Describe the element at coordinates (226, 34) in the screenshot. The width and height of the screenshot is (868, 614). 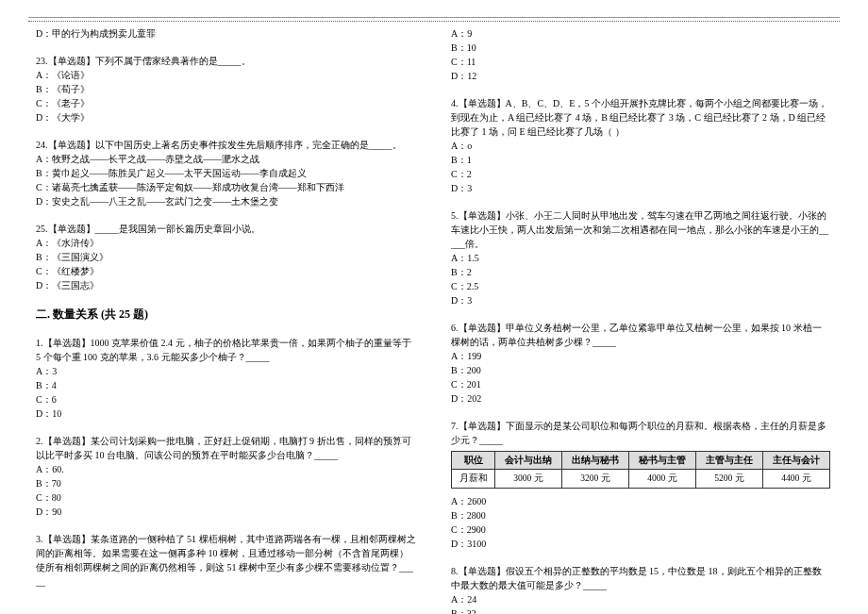
I see `q22-remnant: D：甲的行为构成拐卖儿童罪` at that location.